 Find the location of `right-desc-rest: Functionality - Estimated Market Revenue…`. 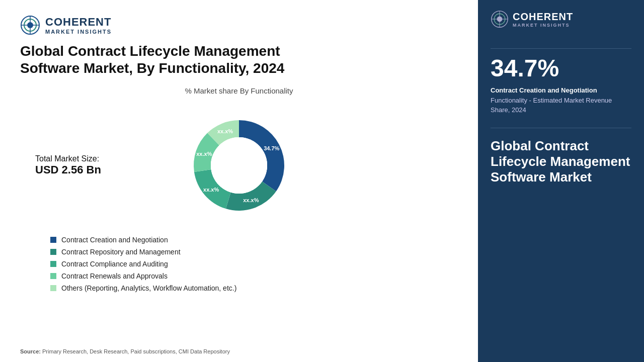

right-desc-rest: Functionality - Estimated Market Revenue… is located at coordinates (551, 106).